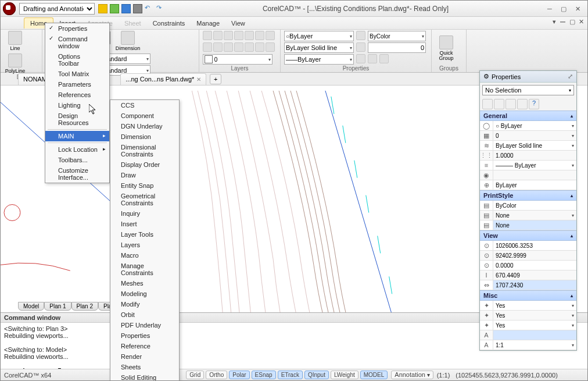 The height and width of the screenshot is (381, 588). What do you see at coordinates (145, 245) in the screenshot?
I see `submenu-item: Layers` at bounding box center [145, 245].